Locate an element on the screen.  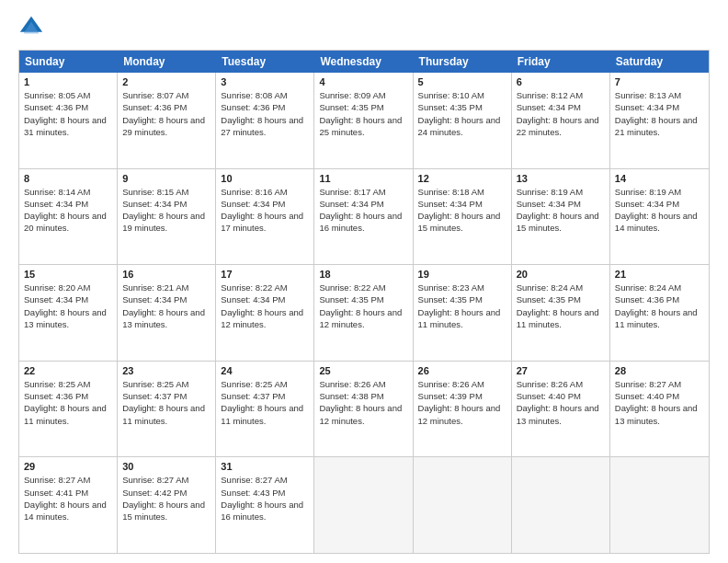
daylight-text: Daylight: 8 hours and 31 minutes. is located at coordinates (68, 127).